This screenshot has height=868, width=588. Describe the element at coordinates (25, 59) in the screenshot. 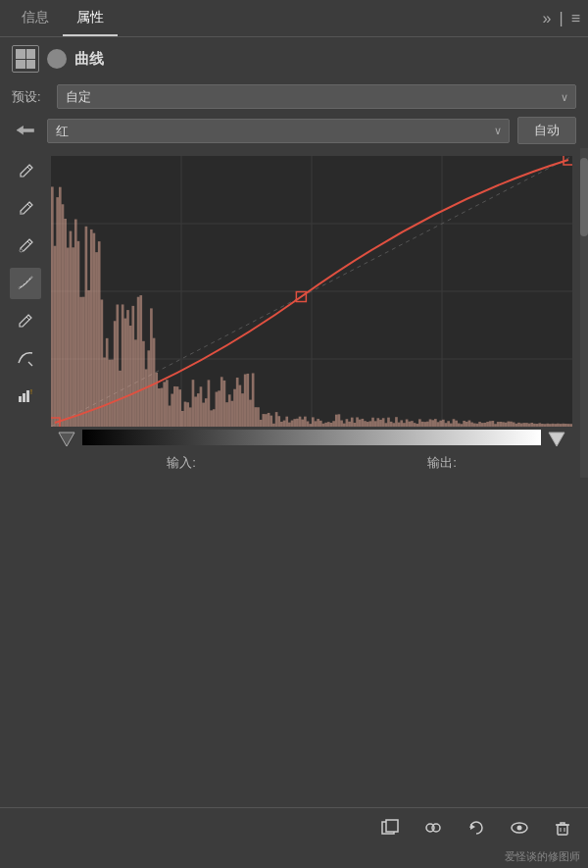

I see `adjustments-grid-icon` at that location.